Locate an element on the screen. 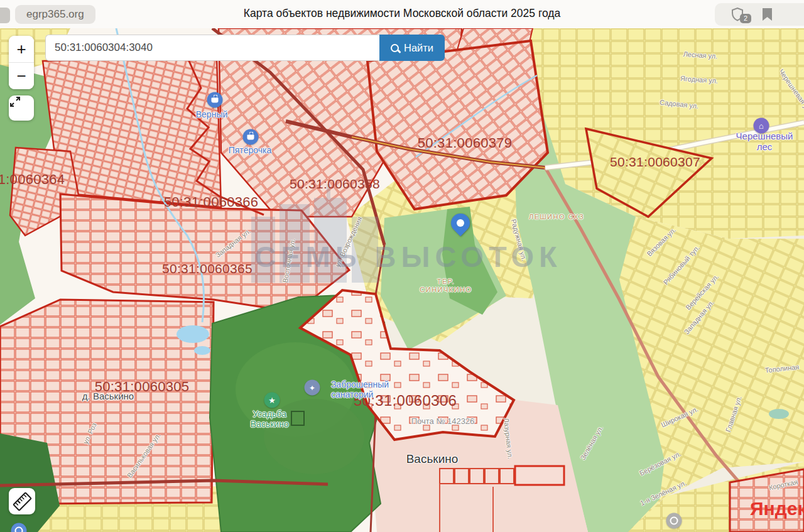 The width and height of the screenshot is (804, 532). expand-arrows-icon is located at coordinates (15, 102).